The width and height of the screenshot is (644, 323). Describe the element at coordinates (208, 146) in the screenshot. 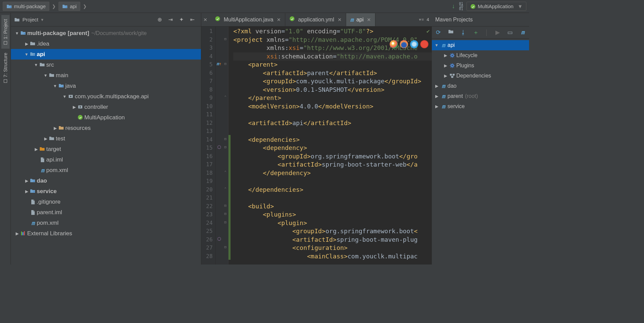

I see `line-number-gutter: 1234567891011121314151617181920212223242…` at that location.